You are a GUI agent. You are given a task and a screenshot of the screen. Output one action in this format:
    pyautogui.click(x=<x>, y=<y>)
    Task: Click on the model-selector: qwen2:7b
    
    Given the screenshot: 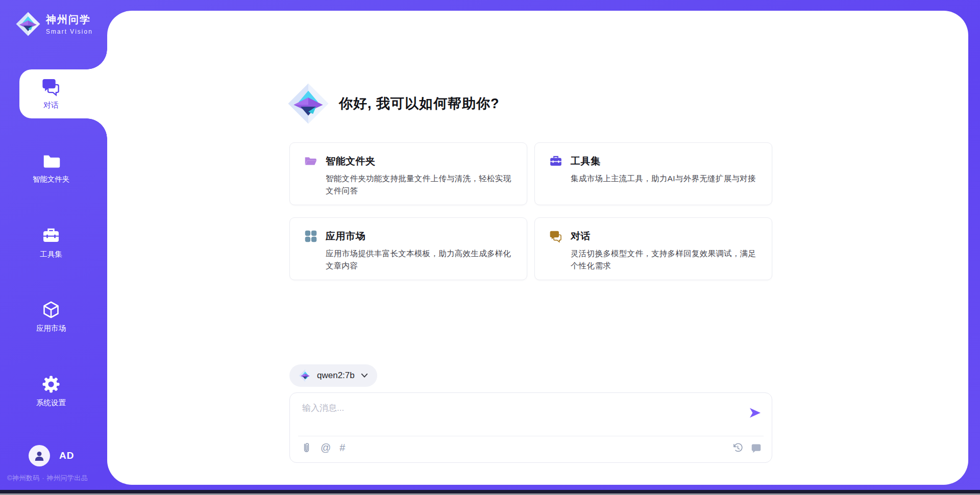 What is the action you would take?
    pyautogui.click(x=333, y=376)
    